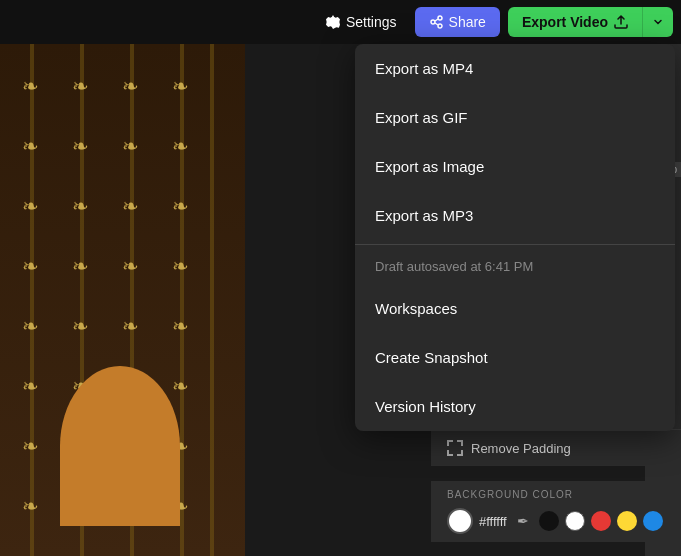  What do you see at coordinates (468, 22) in the screenshot?
I see `share-label: Share` at bounding box center [468, 22].